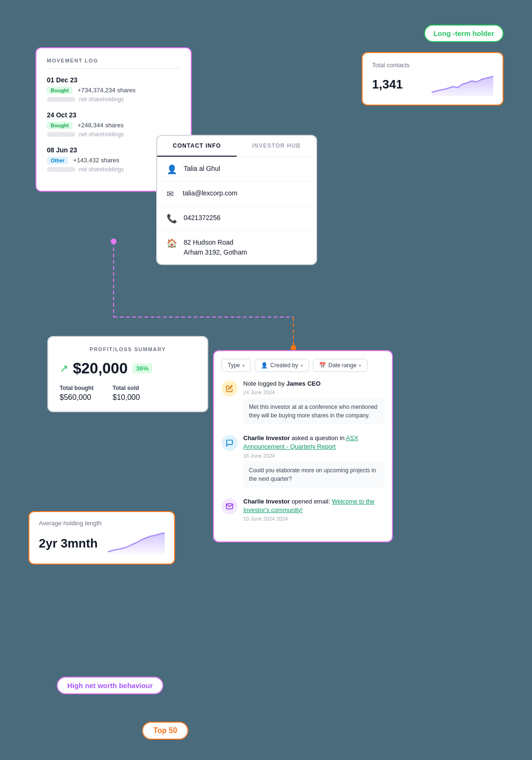 Image resolution: width=532 pixels, height=760 pixels. What do you see at coordinates (172, 219) in the screenshot?
I see `phone-icon: 📞` at bounding box center [172, 219].